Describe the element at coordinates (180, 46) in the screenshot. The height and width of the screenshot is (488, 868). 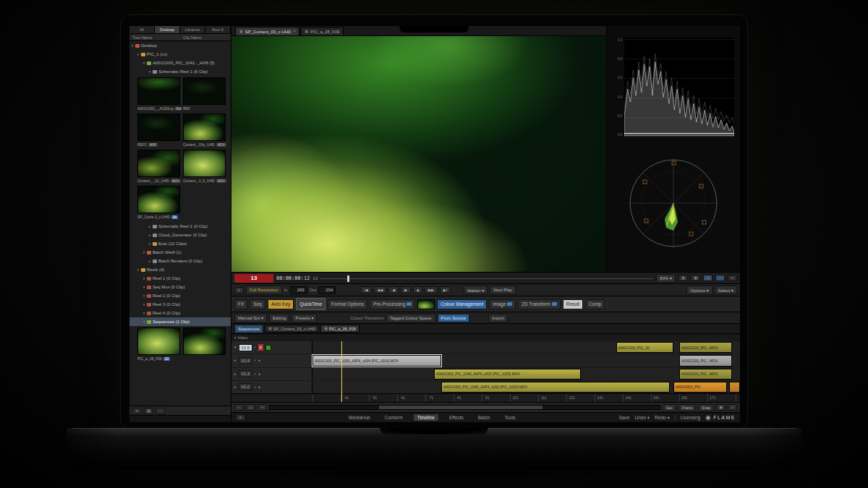
I see `tree-item-desktop: ▾ Desktop` at that location.